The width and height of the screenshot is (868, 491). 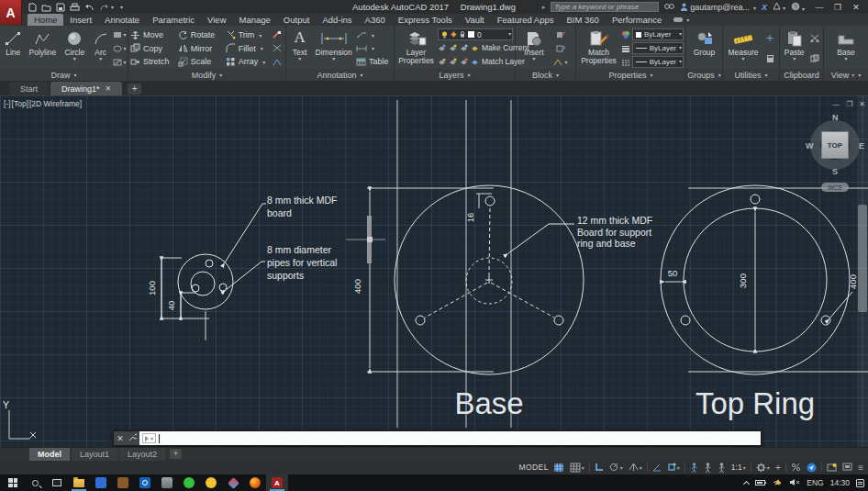 What do you see at coordinates (631, 75) in the screenshot?
I see `panel-label-properties: Properties` at bounding box center [631, 75].